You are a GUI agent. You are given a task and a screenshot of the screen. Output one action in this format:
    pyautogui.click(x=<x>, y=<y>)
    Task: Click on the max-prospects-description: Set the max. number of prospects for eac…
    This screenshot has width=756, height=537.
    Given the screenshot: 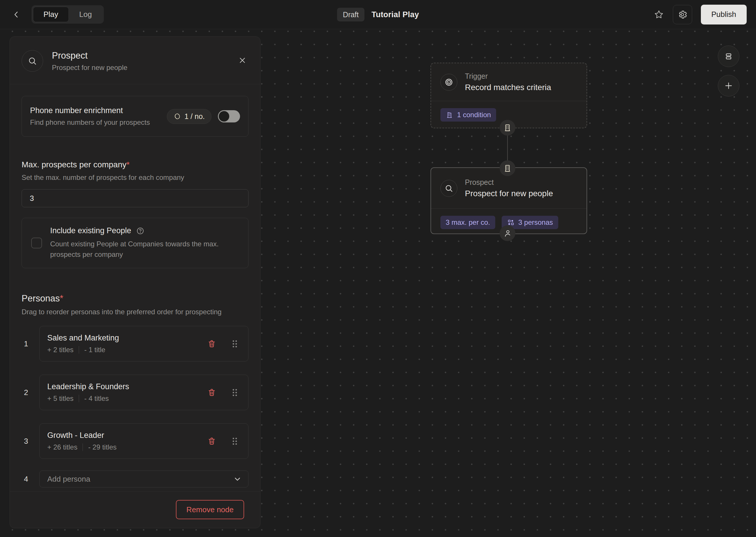 What is the action you would take?
    pyautogui.click(x=135, y=178)
    